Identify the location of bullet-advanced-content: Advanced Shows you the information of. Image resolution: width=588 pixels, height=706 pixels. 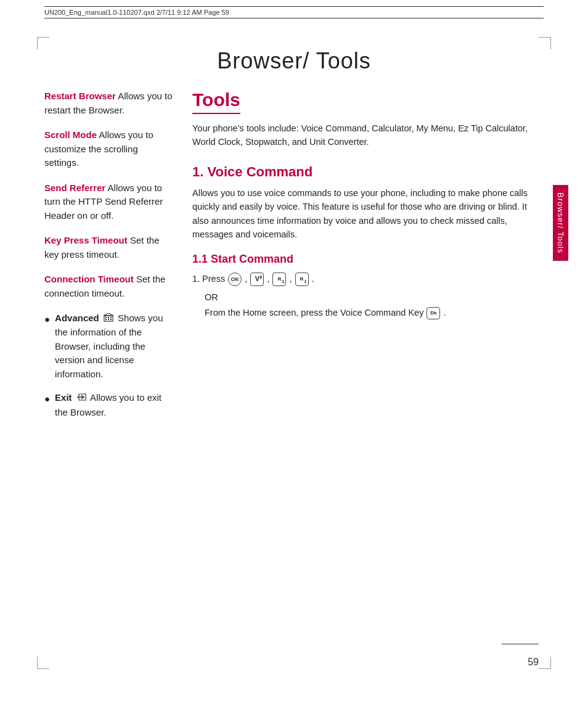
(115, 347).